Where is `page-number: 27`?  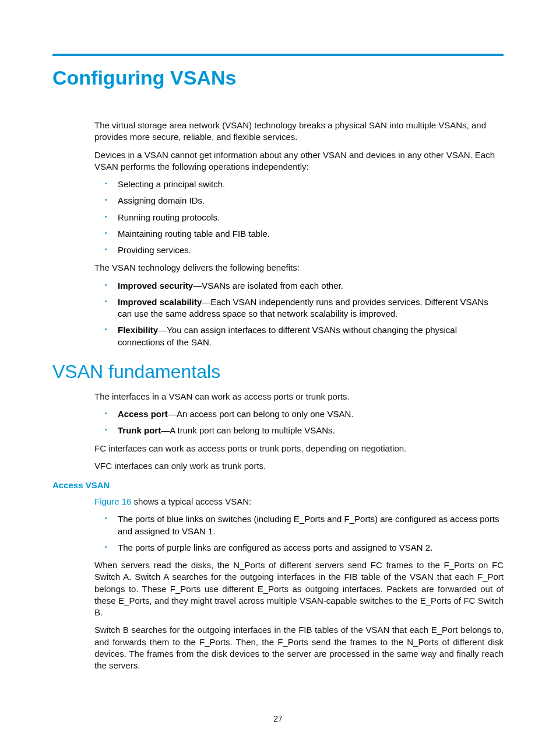 page-number: 27 is located at coordinates (278, 719).